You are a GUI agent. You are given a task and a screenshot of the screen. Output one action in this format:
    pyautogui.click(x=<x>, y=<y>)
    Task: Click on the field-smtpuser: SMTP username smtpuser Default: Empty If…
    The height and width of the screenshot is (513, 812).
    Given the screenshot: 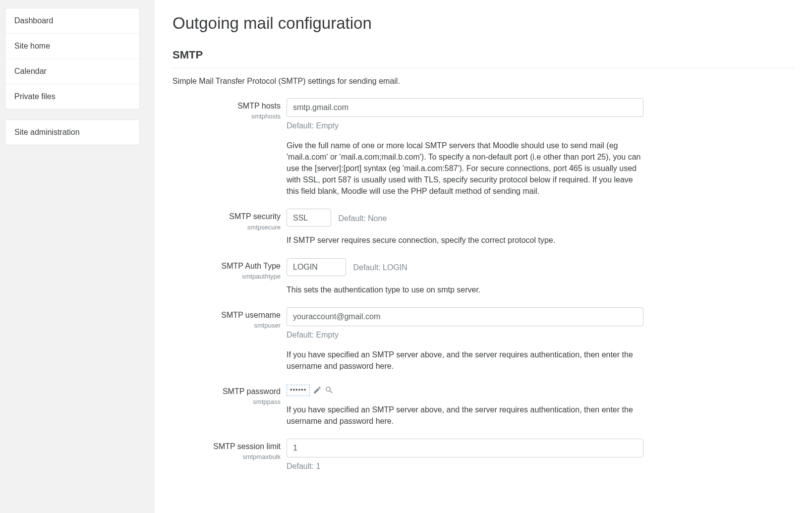 What is the action you would take?
    pyautogui.click(x=483, y=340)
    